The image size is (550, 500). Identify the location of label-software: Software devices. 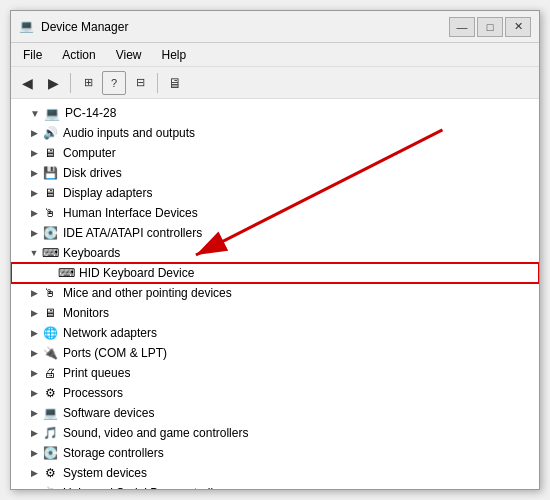
(108, 413).